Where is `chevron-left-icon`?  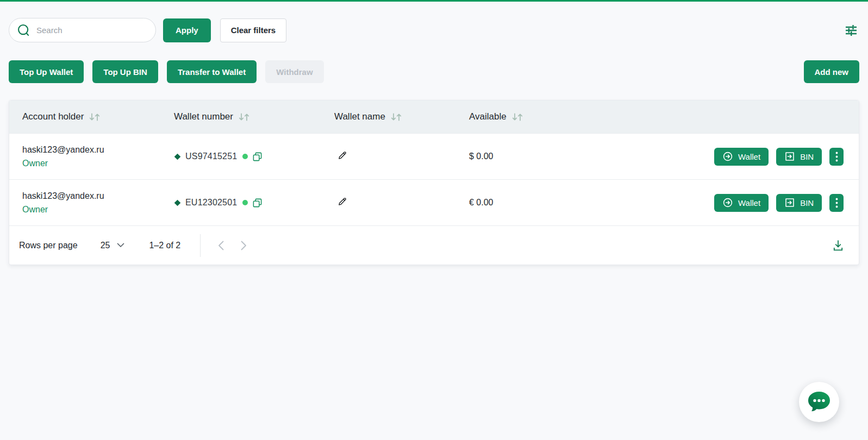 chevron-left-icon is located at coordinates (221, 246).